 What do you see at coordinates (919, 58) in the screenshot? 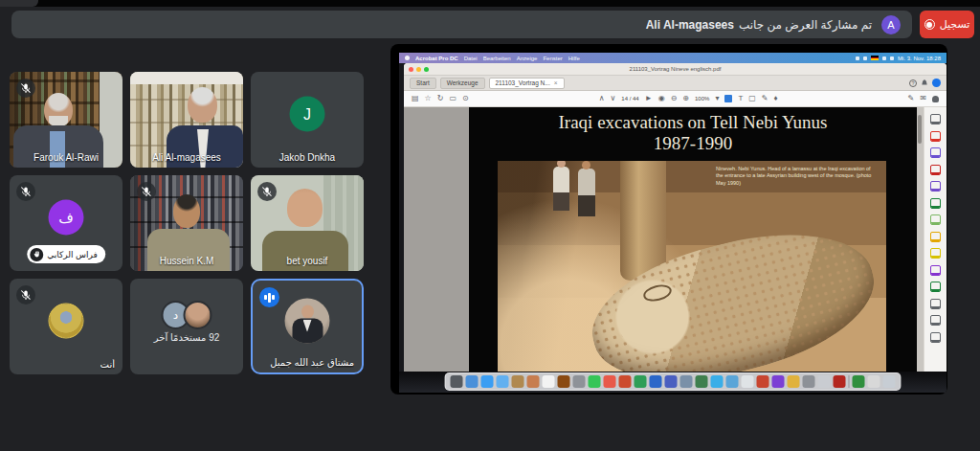
I see `mac-clock: Mi. 3. Nov. 18:28` at bounding box center [919, 58].